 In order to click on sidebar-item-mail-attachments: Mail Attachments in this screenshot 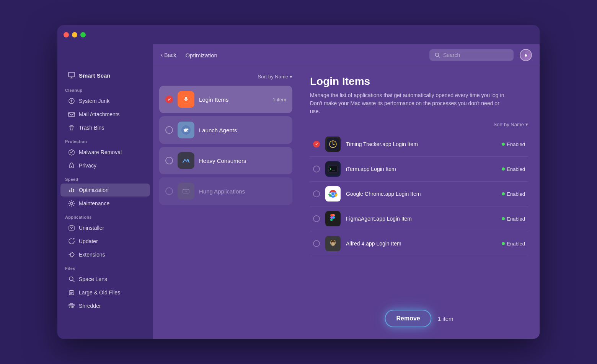, I will do `click(105, 114)`.